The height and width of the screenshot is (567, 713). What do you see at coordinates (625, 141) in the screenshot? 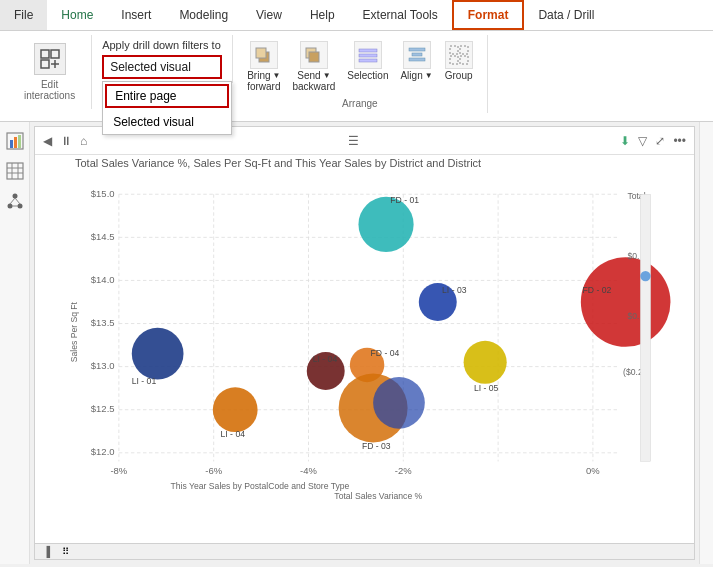
I see `chart-toolbar-download: ⬇` at bounding box center [625, 141].